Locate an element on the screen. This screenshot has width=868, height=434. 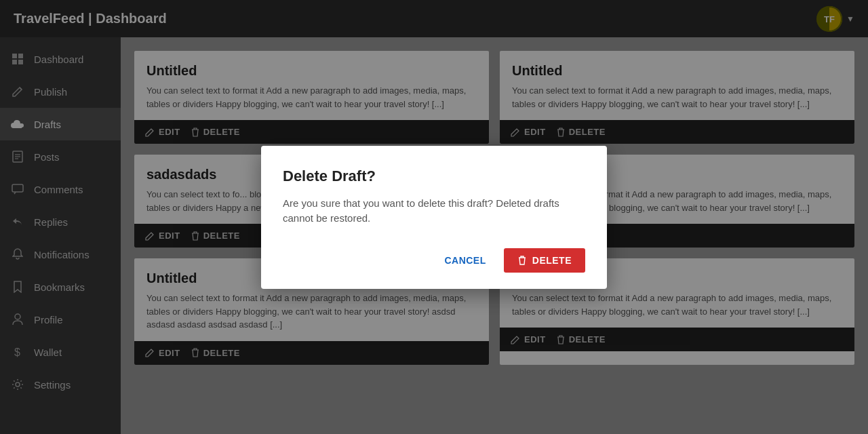
confirm-delete-button: DELETE is located at coordinates (545, 260).